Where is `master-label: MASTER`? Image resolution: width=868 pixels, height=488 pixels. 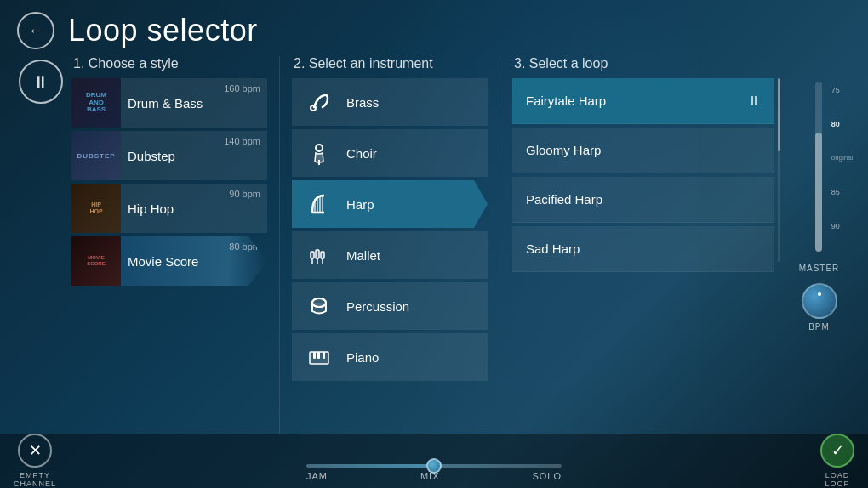 master-label: MASTER is located at coordinates (819, 269).